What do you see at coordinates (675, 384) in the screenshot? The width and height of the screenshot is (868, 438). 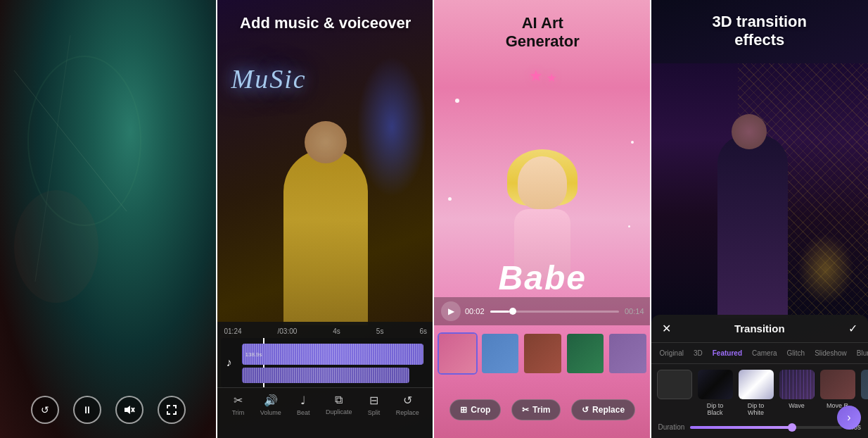 I see `transition-thumb-none` at bounding box center [675, 384].